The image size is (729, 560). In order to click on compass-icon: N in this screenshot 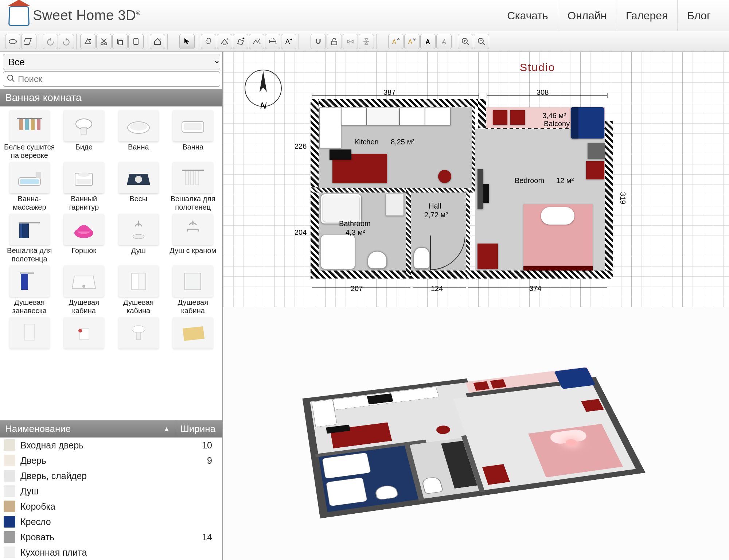, I will do `click(263, 88)`.